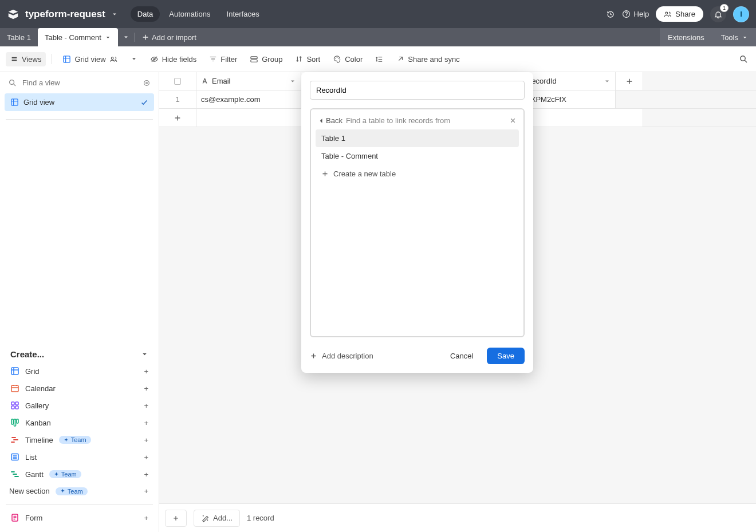 This screenshot has width=756, height=532. What do you see at coordinates (79, 491) in the screenshot?
I see `create-new-section: New section Team +` at bounding box center [79, 491].